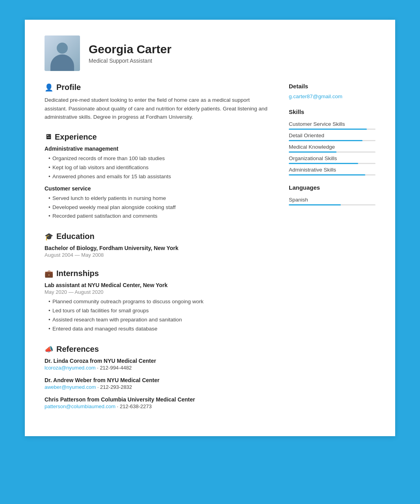 The height and width of the screenshot is (504, 420). Describe the element at coordinates (316, 96) in the screenshot. I see `detail-email: g.carter87@gmail.com` at that location.